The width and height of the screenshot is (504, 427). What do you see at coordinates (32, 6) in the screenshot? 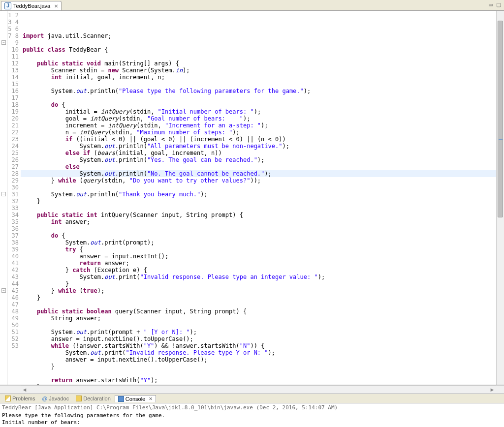
I see `file-tab-teddybear: J TeddyBear.java ✕` at bounding box center [32, 6].